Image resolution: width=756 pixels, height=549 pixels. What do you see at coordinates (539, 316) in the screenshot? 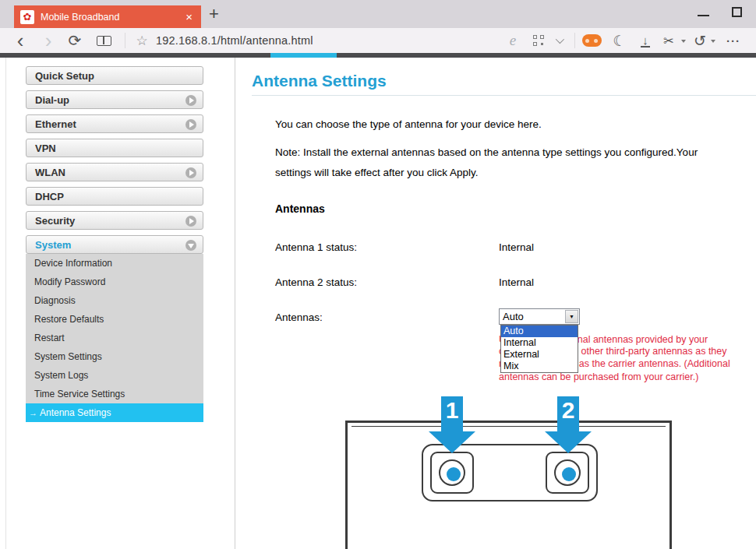
I see `antennas-select: Auto ▼` at bounding box center [539, 316].